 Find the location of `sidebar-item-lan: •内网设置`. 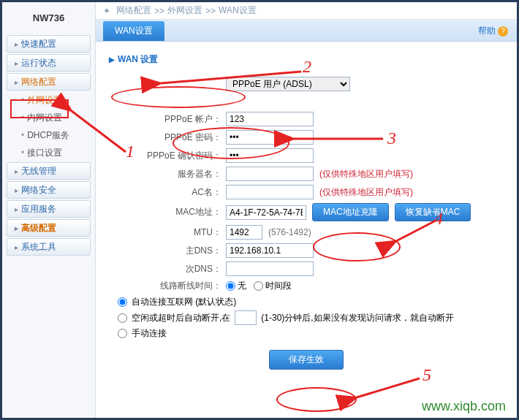

sidebar-item-lan: •内网设置 is located at coordinates (48, 118).